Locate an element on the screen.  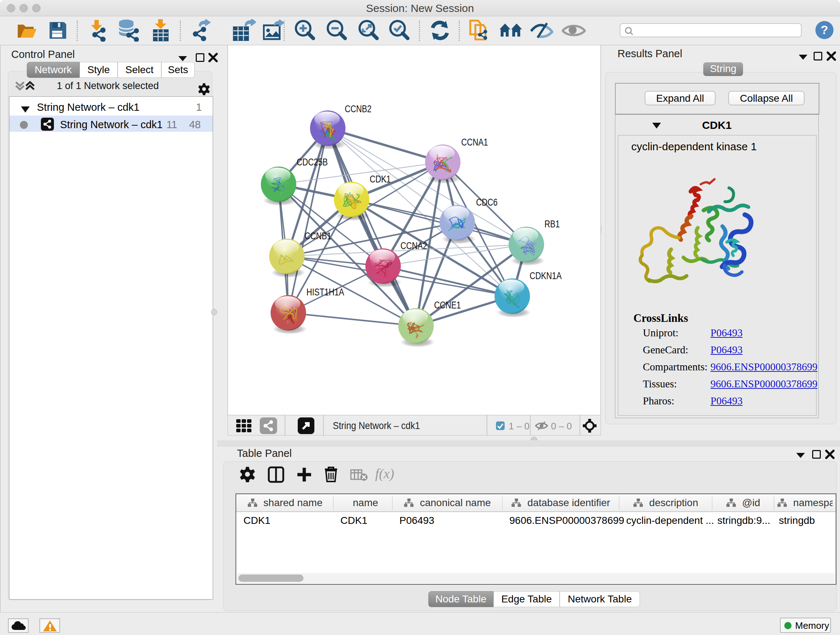
svg-text: HIST1H1A is located at coordinates (325, 292).